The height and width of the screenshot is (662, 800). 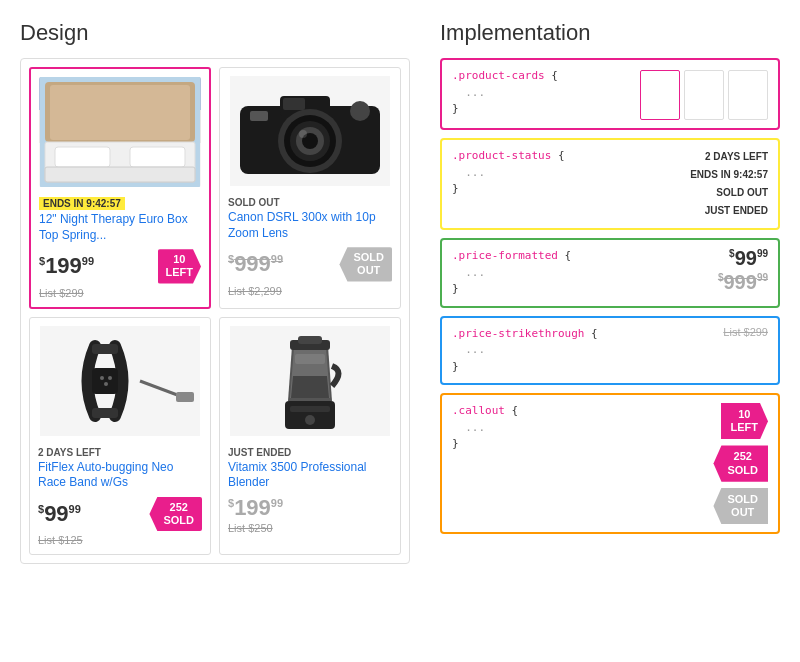 I want to click on callout-camera: SOLD OUT, so click(x=366, y=264).